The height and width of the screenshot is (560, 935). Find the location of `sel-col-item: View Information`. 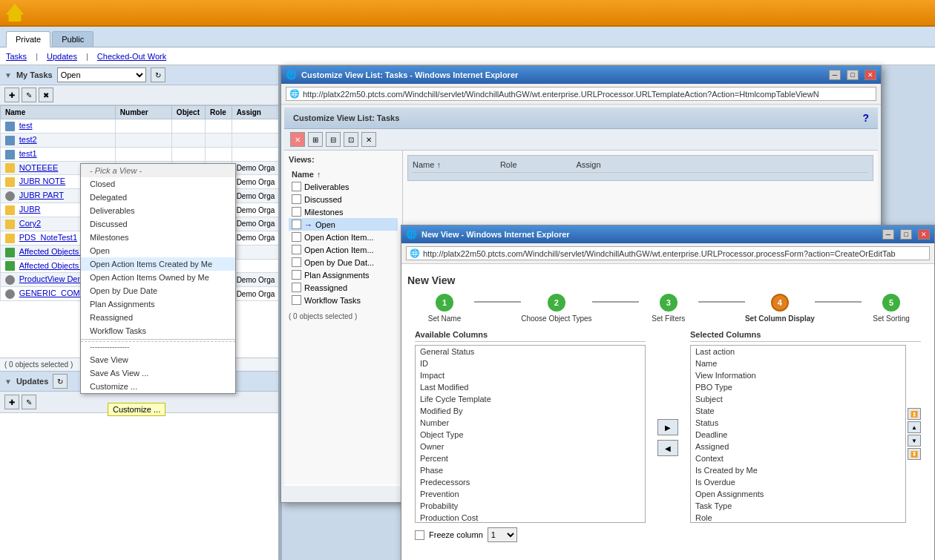

sel-col-item: View Information is located at coordinates (798, 375).